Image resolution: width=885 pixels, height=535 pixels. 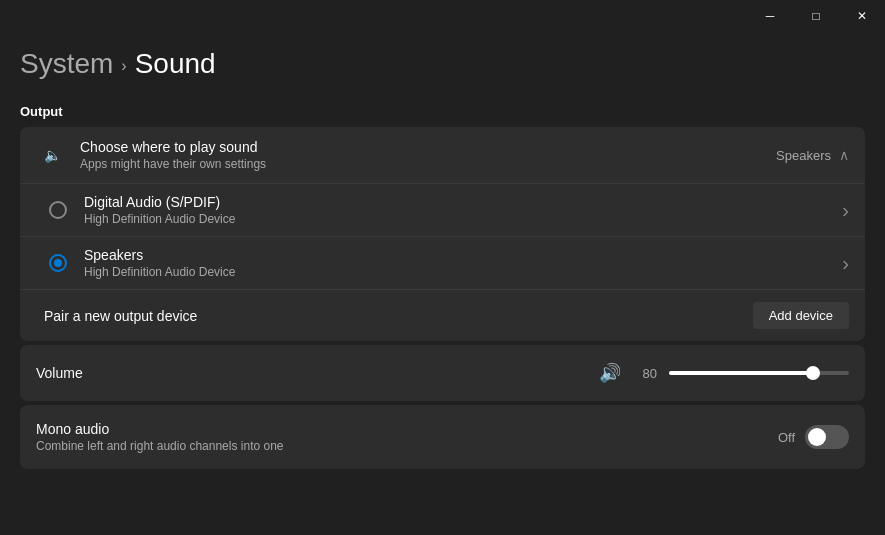 What do you see at coordinates (58, 210) in the screenshot?
I see `radio-digital-audio` at bounding box center [58, 210].